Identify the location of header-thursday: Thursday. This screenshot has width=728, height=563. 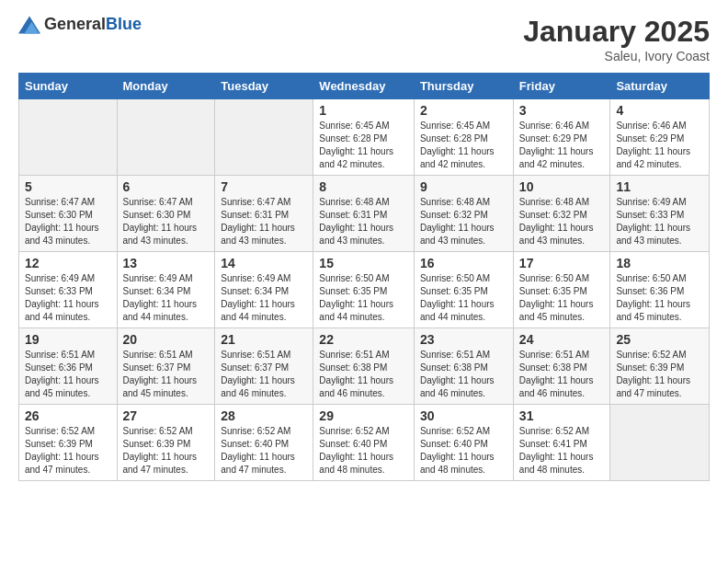
(463, 86).